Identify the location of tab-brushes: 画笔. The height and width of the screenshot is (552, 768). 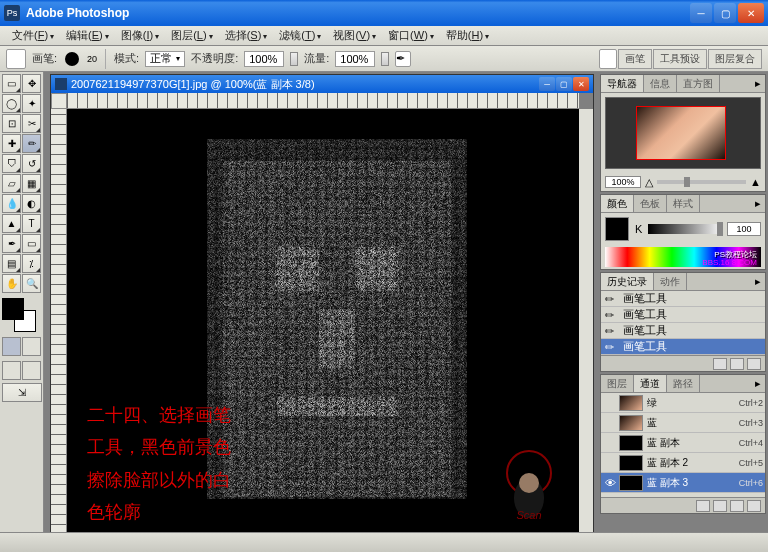
(635, 59).